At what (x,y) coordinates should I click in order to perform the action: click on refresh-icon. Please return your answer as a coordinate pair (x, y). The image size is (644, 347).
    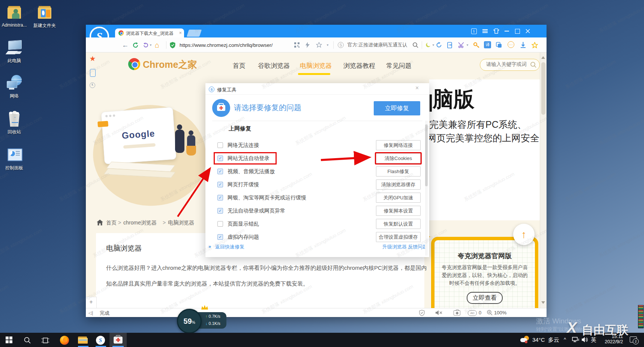
    Looking at the image, I should click on (136, 45).